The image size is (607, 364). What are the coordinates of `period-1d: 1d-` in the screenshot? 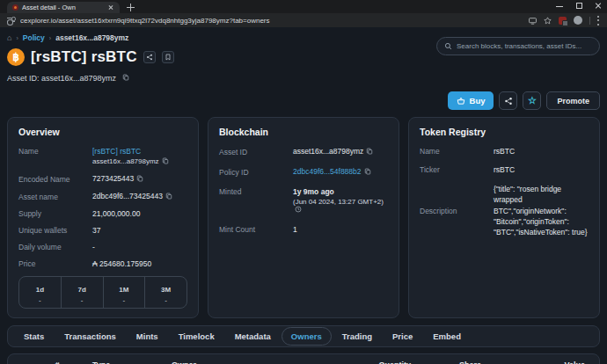 It's located at (40, 292).